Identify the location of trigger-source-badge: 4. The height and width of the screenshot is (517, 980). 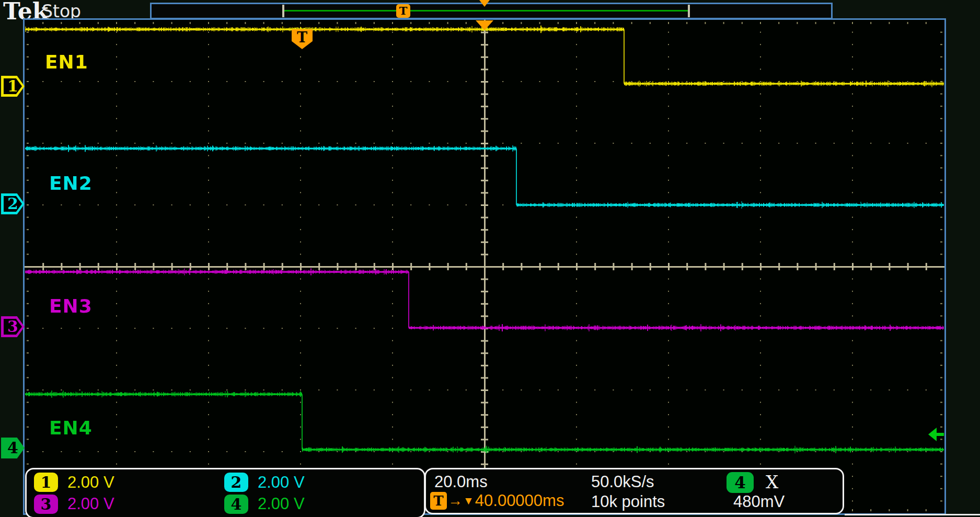
(740, 482).